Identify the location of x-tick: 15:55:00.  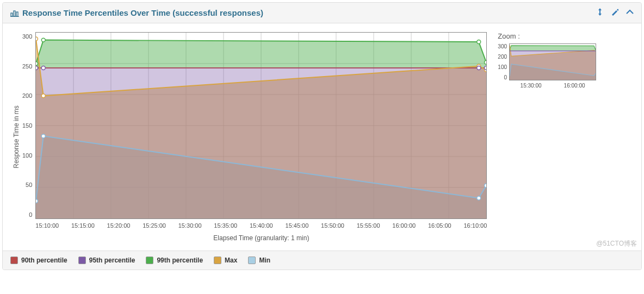
(369, 226).